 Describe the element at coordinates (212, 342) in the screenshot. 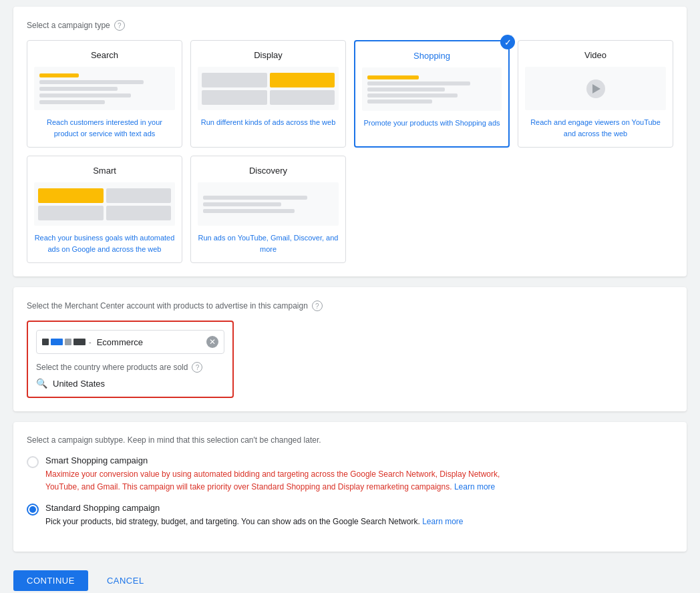

I see `clear-merchant-icon: ✕` at that location.